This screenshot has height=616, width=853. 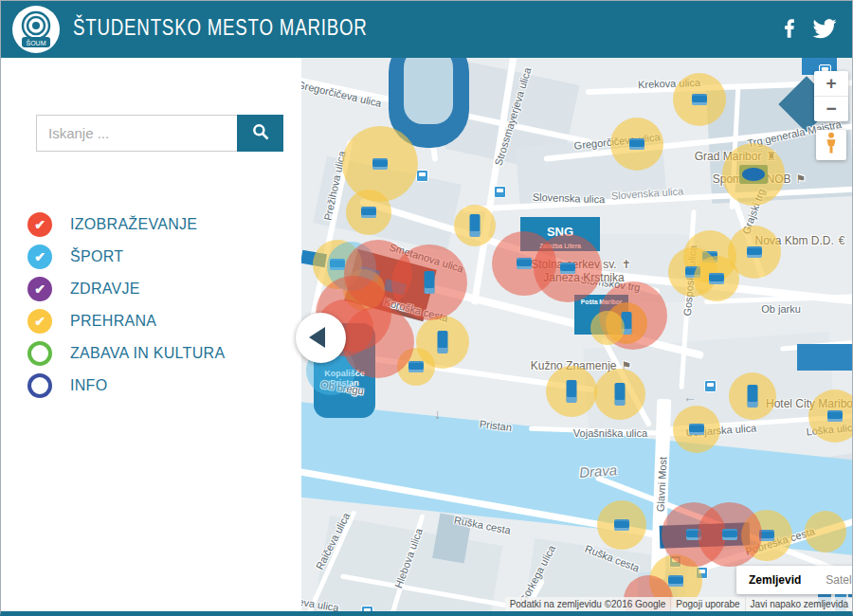 I want to click on marker-logo-folder, so click(x=753, y=174).